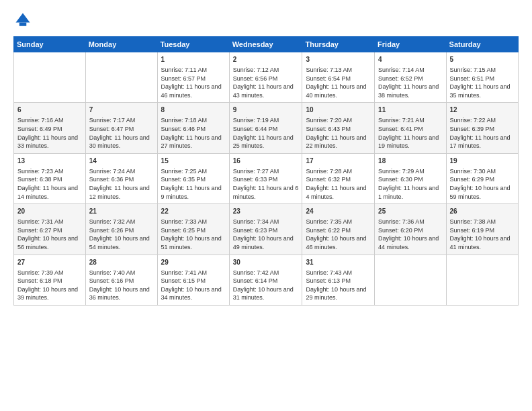 This screenshot has width=532, height=411. What do you see at coordinates (255, 179) in the screenshot?
I see `sunset-text: Sunset: 6:33 PM` at bounding box center [255, 179].